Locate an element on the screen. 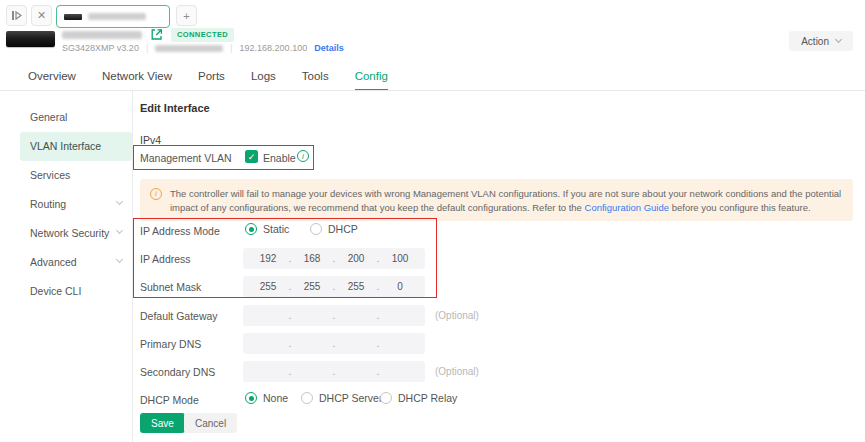 This screenshot has width=865, height=442. radio-dhcp-server is located at coordinates (307, 398).